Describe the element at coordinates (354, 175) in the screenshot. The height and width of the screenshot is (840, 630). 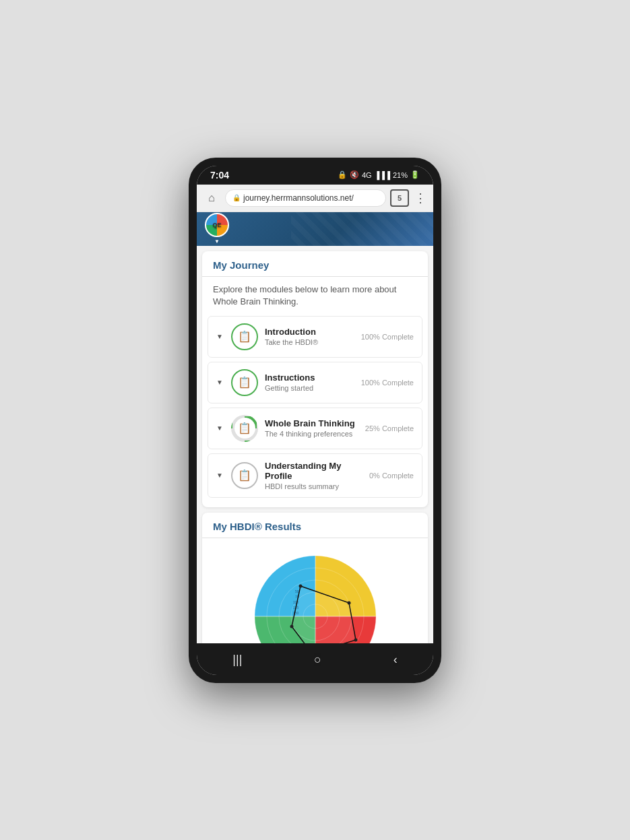
I see `mute-icon: 🔇` at that location.